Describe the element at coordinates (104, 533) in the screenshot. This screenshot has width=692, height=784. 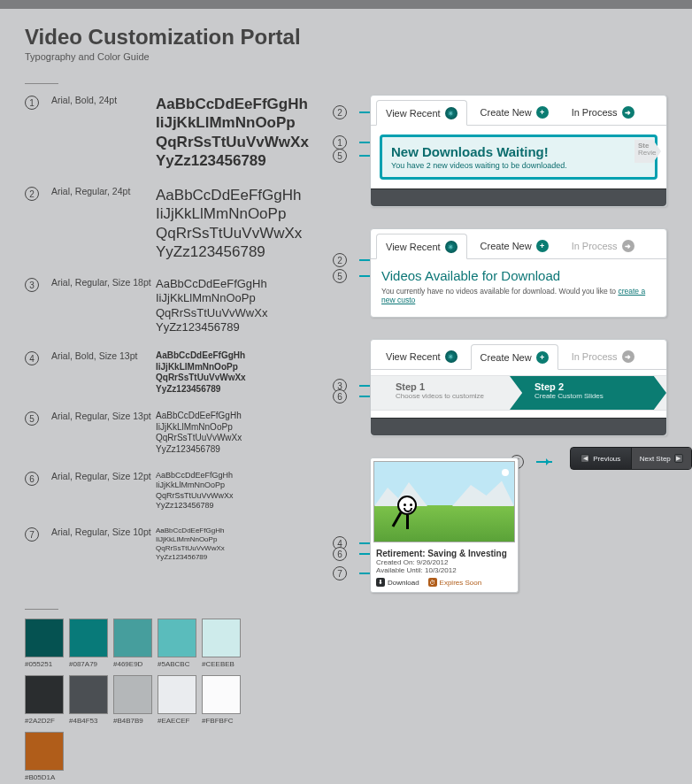
I see `spec-label: Arial, Regular, Size 10pt` at that location.